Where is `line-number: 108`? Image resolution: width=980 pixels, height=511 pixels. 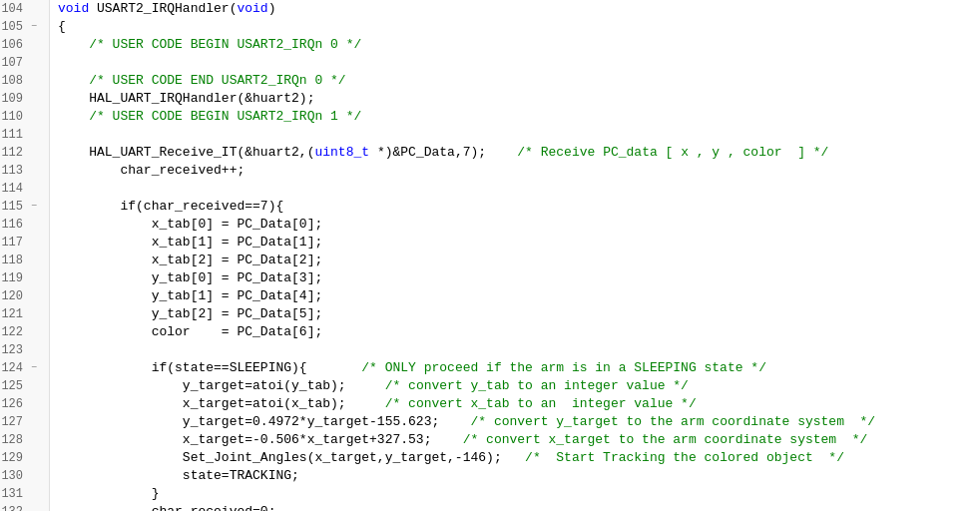
line-number: 108 is located at coordinates (25, 81).